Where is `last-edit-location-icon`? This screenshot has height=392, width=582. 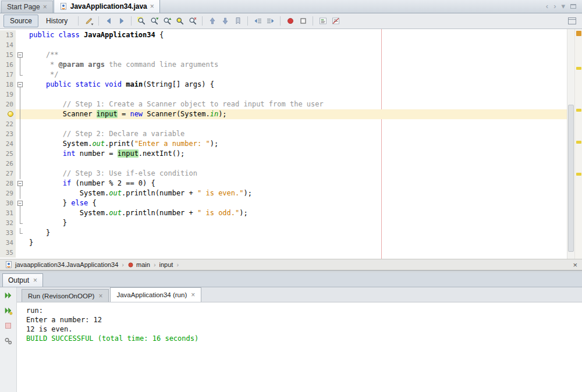 last-edit-location-icon is located at coordinates (88, 21).